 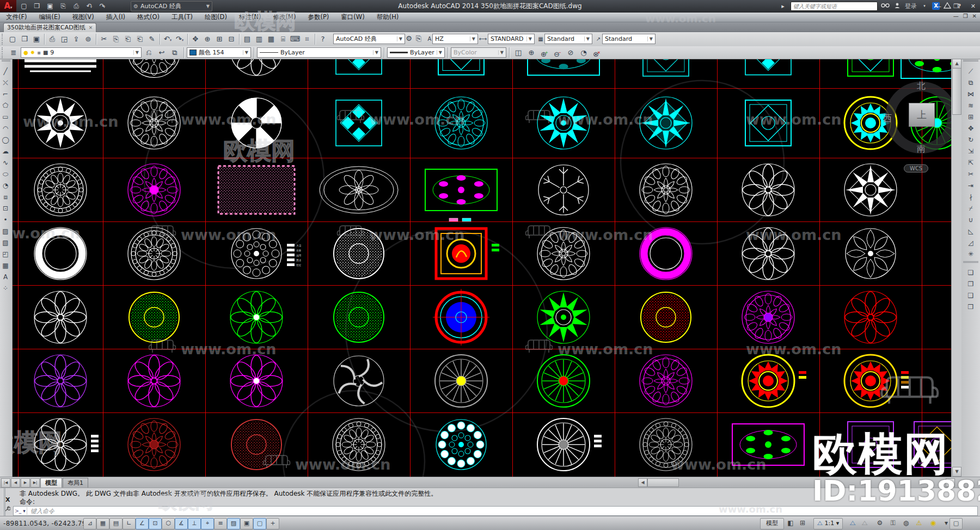 I want to click on autocad-logo: A▾, so click(x=8, y=6).